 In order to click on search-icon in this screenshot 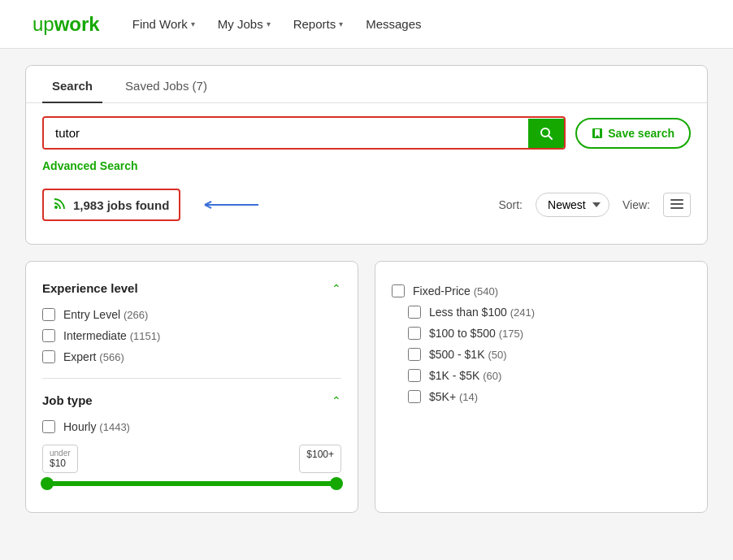, I will do `click(546, 133)`.